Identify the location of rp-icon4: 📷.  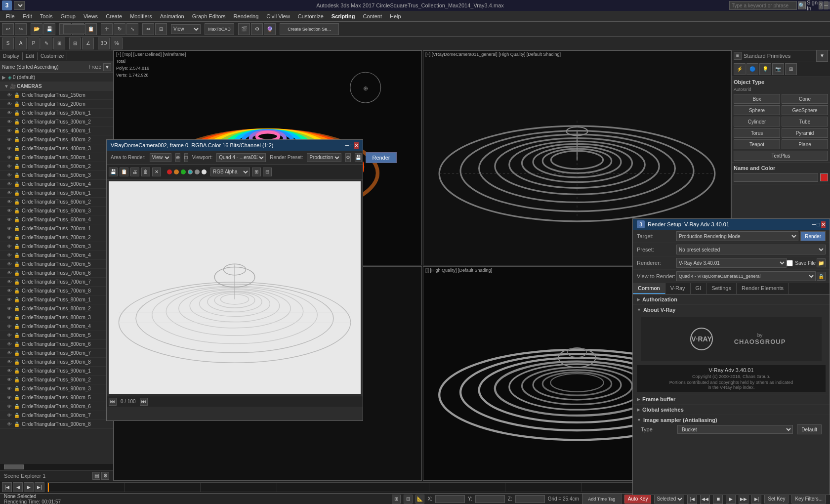
(778, 69).